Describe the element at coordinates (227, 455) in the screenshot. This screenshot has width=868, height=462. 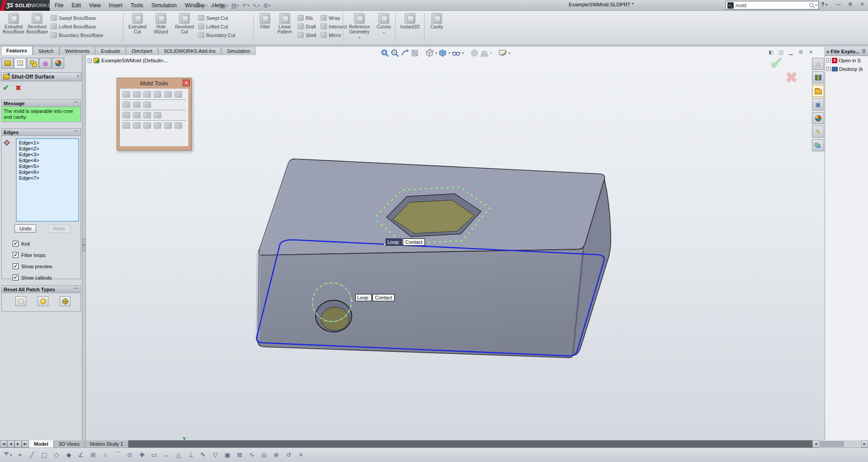
I see `filter-datums-icon: ▣` at that location.